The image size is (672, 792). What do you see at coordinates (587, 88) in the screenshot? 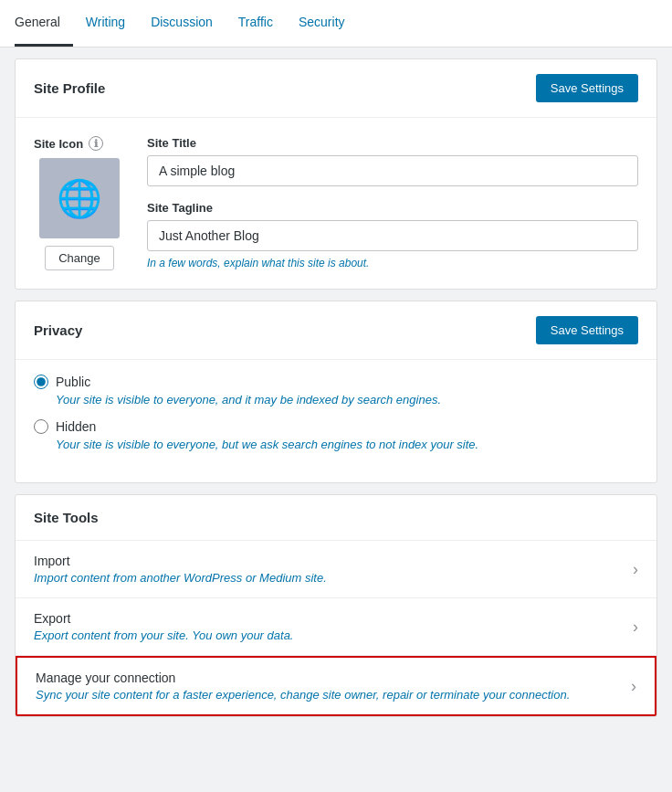
I see `site-profile-save-button: Save Settings` at bounding box center [587, 88].